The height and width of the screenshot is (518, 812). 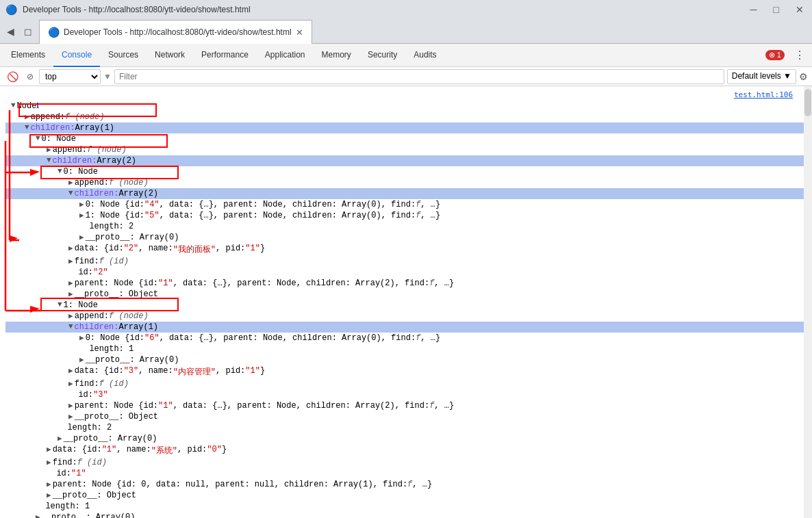 I want to click on settings-icon: ⚙, so click(x=804, y=77).